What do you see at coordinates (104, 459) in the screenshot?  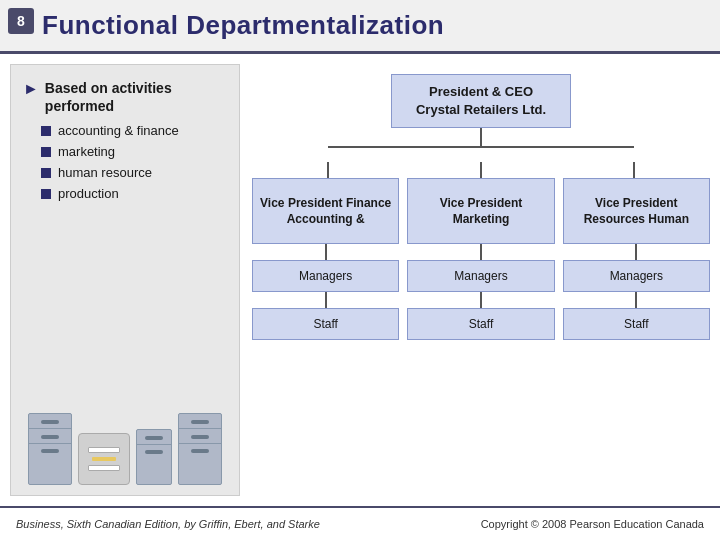 I see `office-machine` at bounding box center [104, 459].